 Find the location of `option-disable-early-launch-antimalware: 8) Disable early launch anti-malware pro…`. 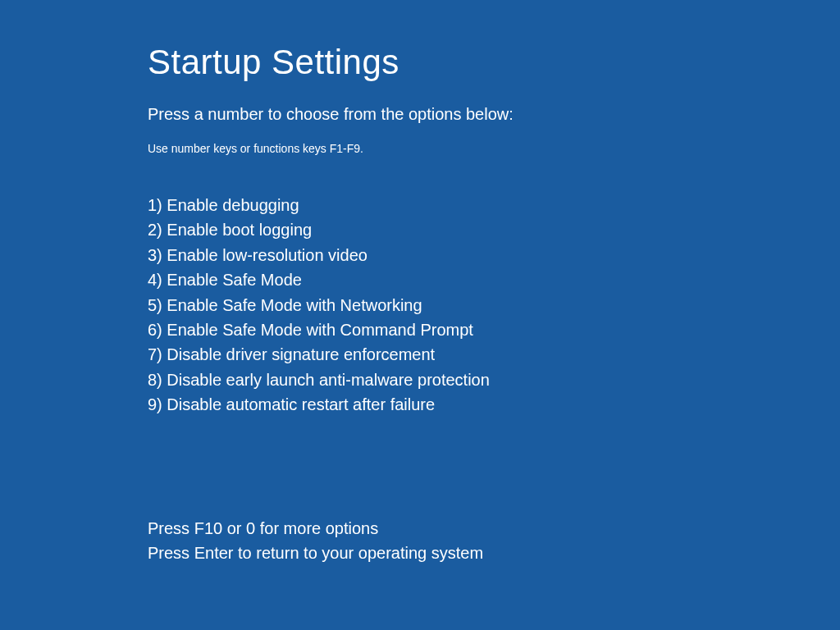

option-disable-early-launch-antimalware: 8) Disable early launch anti-malware pro… is located at coordinates (494, 380).